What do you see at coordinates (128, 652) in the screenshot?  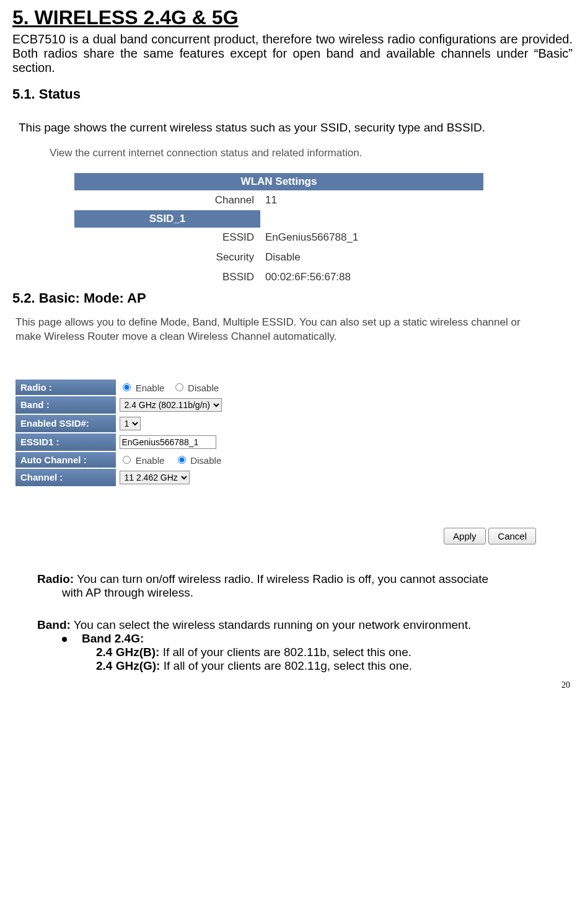 I see `ghz-b-term: 2.4 GHz(B):` at bounding box center [128, 652].